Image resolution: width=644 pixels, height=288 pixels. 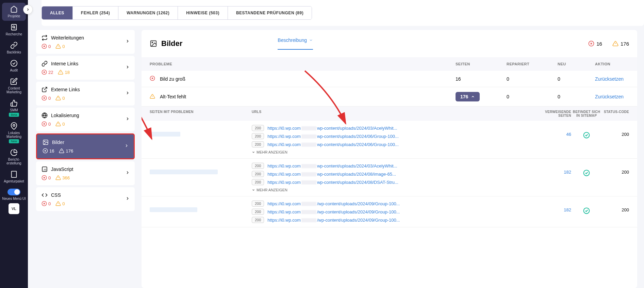 I want to click on nav-item-recherche: Recherche, so click(x=14, y=30).